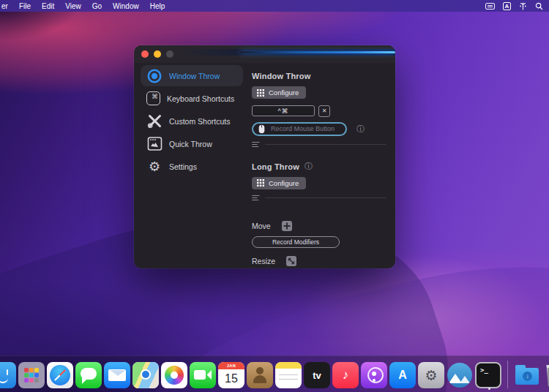 The image size is (549, 392). I want to click on keyboard-icon, so click(490, 6).